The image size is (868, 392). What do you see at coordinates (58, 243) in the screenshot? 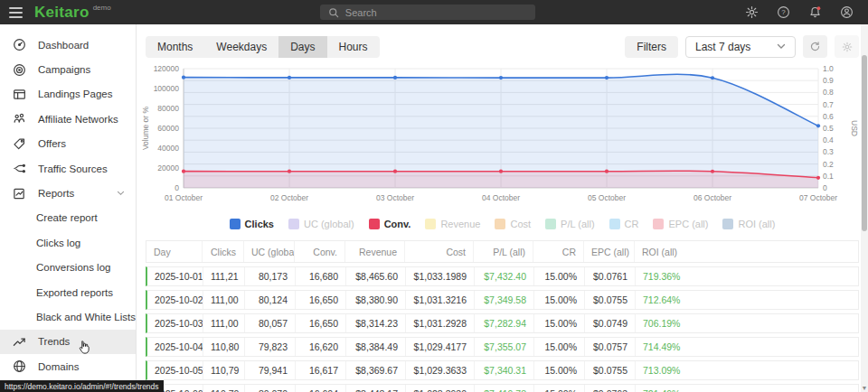
I see `sidebar-item-label: Clicks log` at bounding box center [58, 243].